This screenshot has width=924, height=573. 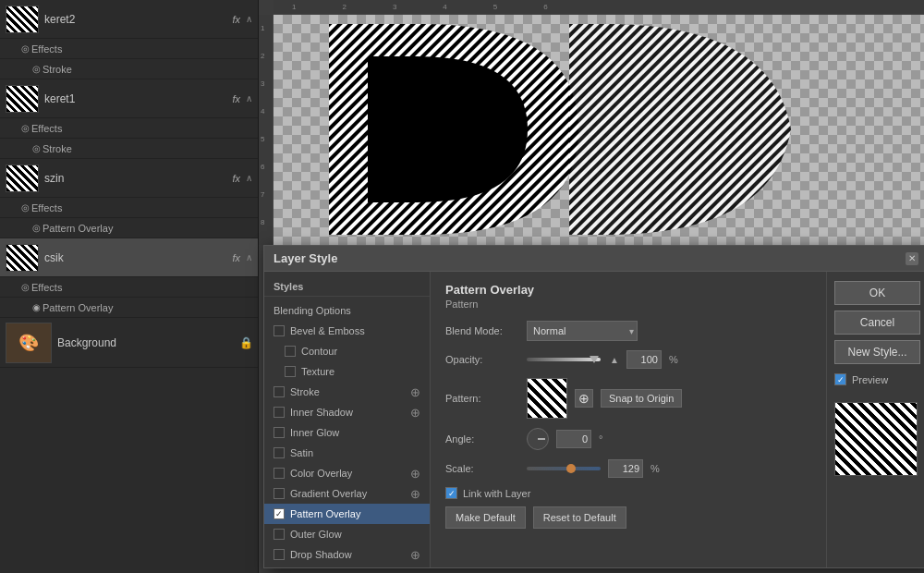 I want to click on angle-unit: °, so click(x=601, y=439).